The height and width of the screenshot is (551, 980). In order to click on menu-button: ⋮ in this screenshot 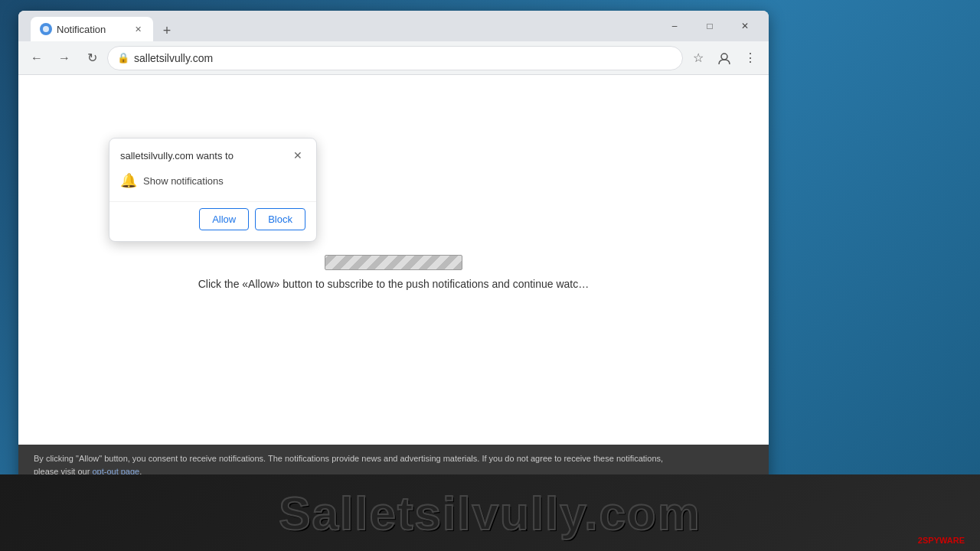, I will do `click(750, 58)`.